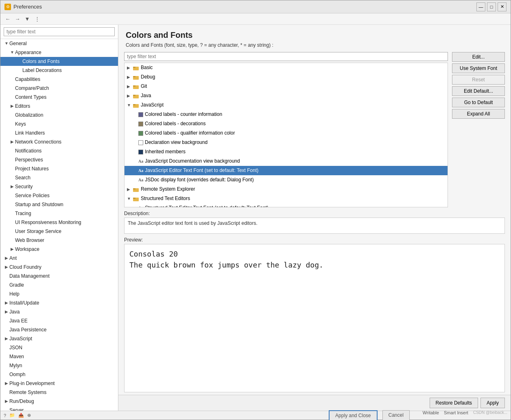 The height and width of the screenshot is (420, 511). Describe the element at coordinates (59, 133) in the screenshot. I see `sidebar-item-link-handlers: Link Handlers` at that location.